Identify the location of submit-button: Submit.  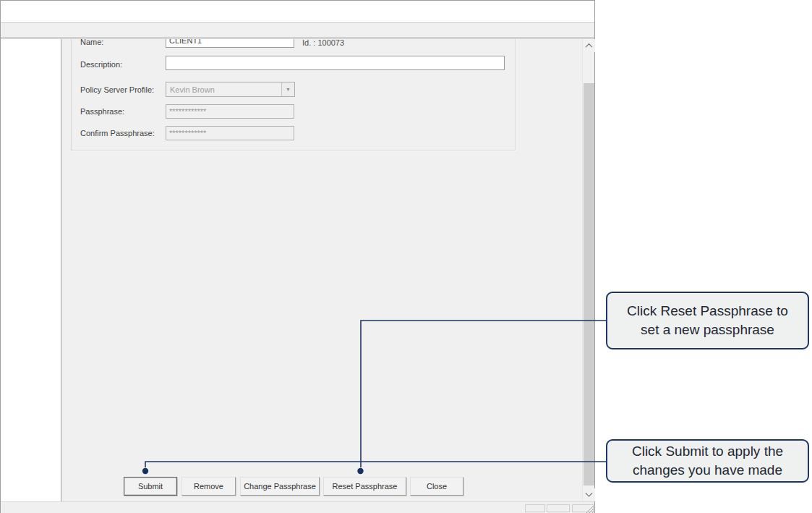
(150, 486).